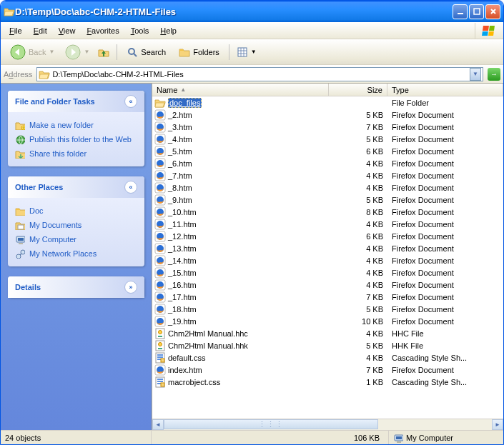  I want to click on file-name: default.css, so click(187, 358).